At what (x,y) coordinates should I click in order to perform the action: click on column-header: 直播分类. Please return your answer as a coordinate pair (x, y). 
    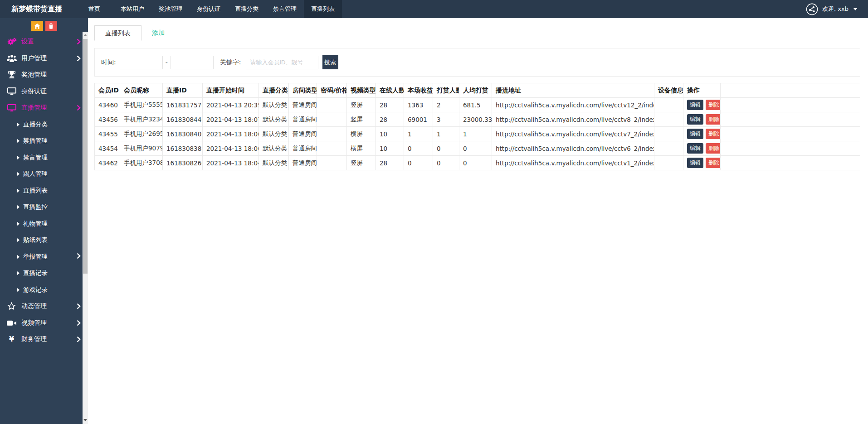
    Looking at the image, I should click on (274, 91).